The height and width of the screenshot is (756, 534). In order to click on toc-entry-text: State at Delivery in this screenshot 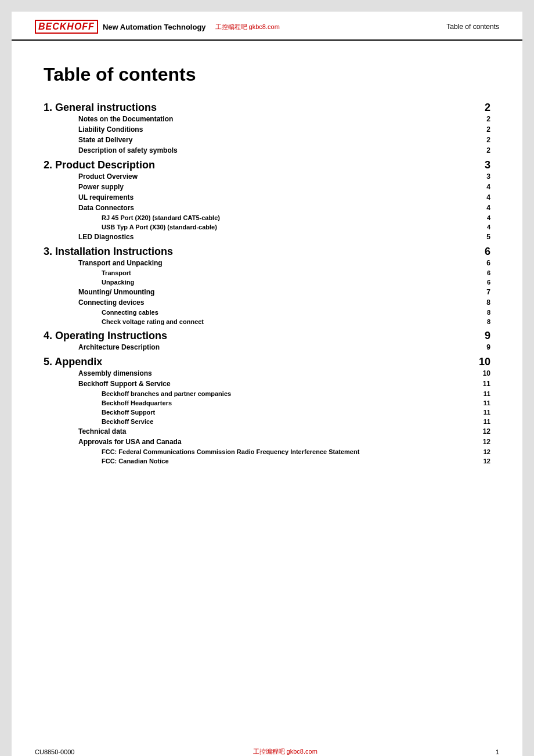, I will do `click(258, 140)`.